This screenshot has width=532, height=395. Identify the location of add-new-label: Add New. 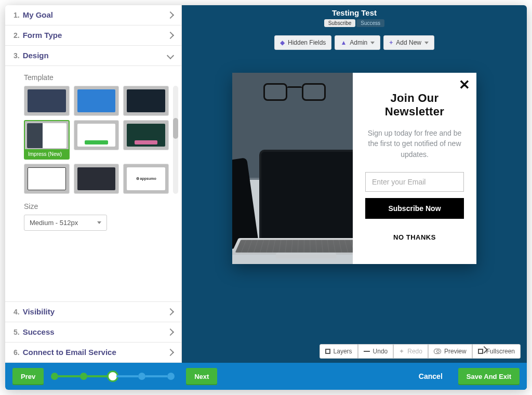
(408, 43).